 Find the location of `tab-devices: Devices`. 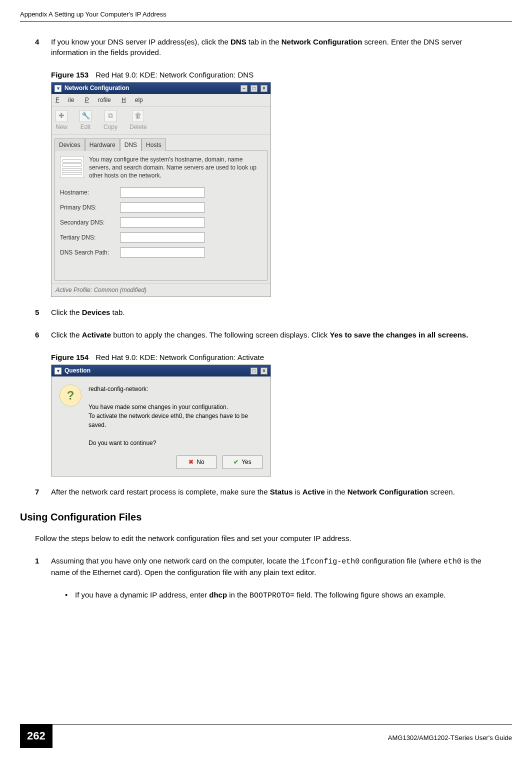

tab-devices: Devices is located at coordinates (70, 145).